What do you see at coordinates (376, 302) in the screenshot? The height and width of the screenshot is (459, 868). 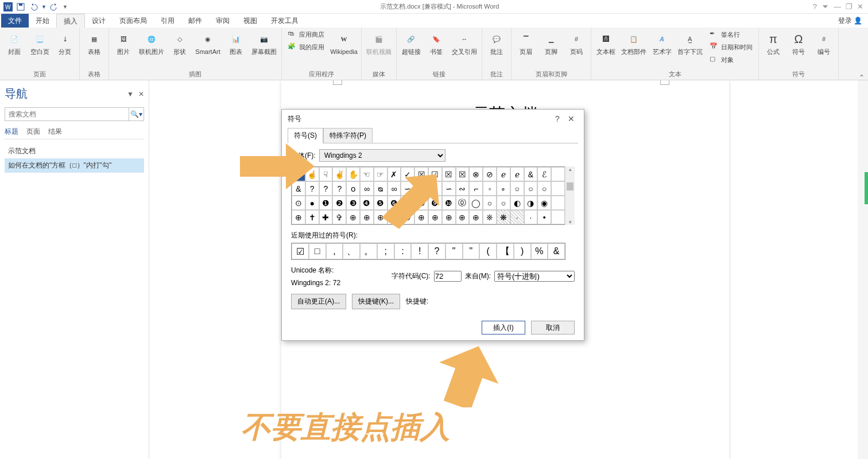 I see `shortcut-button: 快捷键(K)...` at bounding box center [376, 302].